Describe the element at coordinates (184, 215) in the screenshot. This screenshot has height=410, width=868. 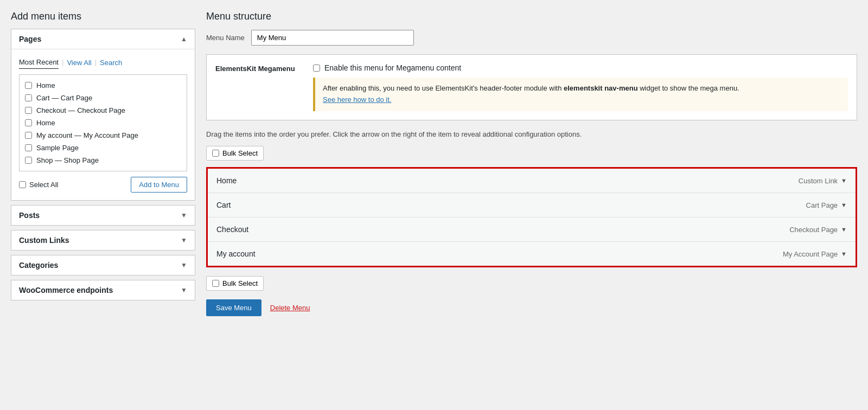
I see `posts-chevron-icon: ▼` at that location.